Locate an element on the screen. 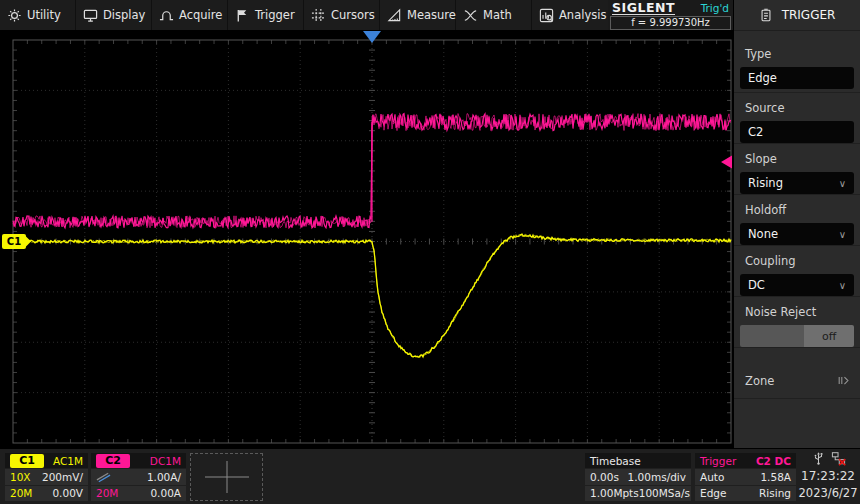  lan-error-icon is located at coordinates (838, 458).